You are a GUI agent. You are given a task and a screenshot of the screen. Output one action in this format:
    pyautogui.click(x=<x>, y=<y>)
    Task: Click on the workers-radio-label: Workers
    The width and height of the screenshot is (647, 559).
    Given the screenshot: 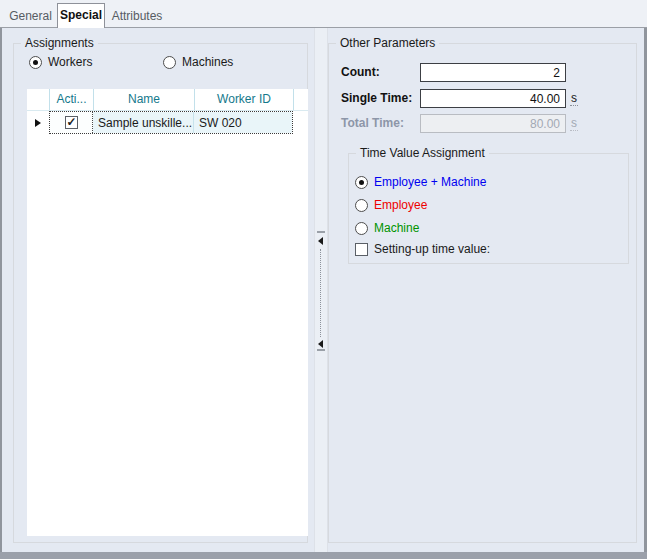 What is the action you would take?
    pyautogui.click(x=70, y=62)
    